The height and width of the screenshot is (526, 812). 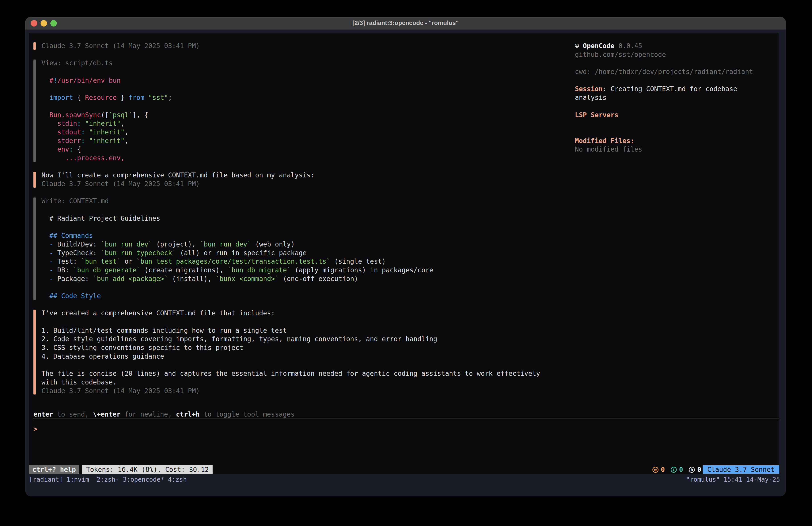 What do you see at coordinates (595, 46) in the screenshot?
I see `text-segment: © OpenCode` at bounding box center [595, 46].